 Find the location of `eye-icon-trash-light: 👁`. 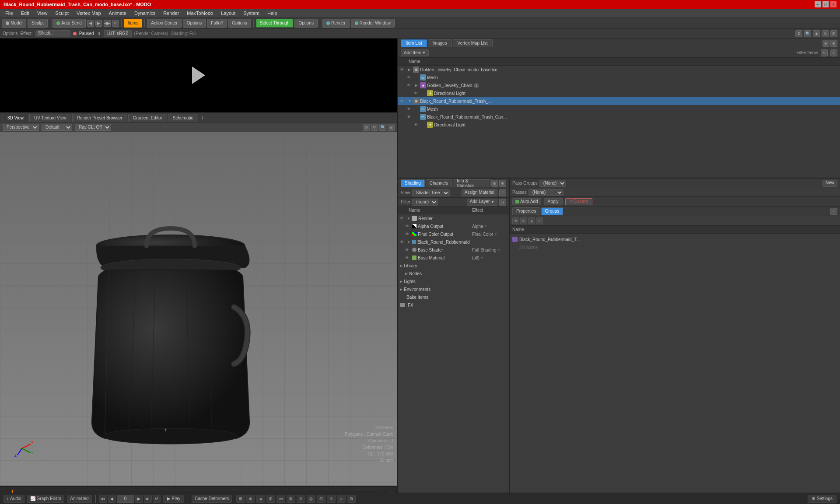

eye-icon-trash-light: 👁 is located at coordinates (418, 125).